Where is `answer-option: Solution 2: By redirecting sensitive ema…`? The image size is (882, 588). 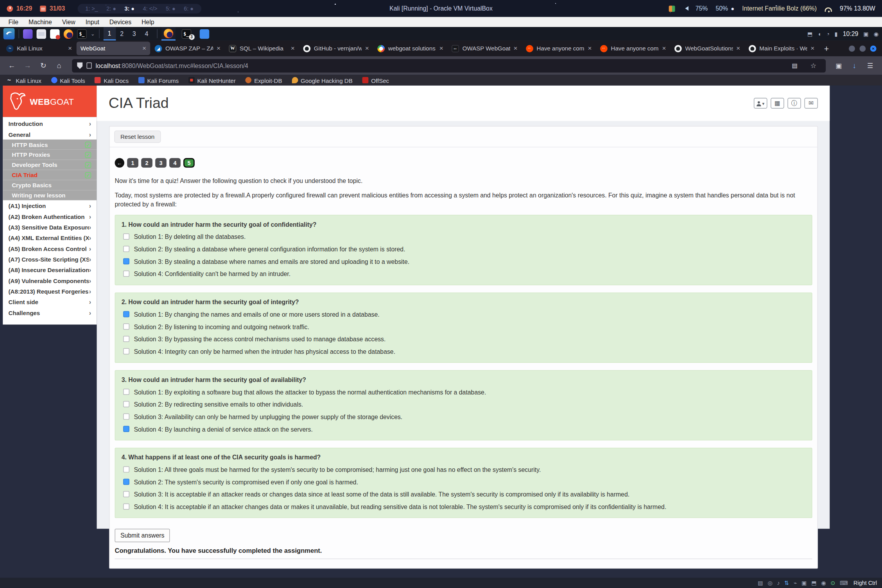
answer-option: Solution 2: By redirecting sensitive ema… is located at coordinates (464, 404).